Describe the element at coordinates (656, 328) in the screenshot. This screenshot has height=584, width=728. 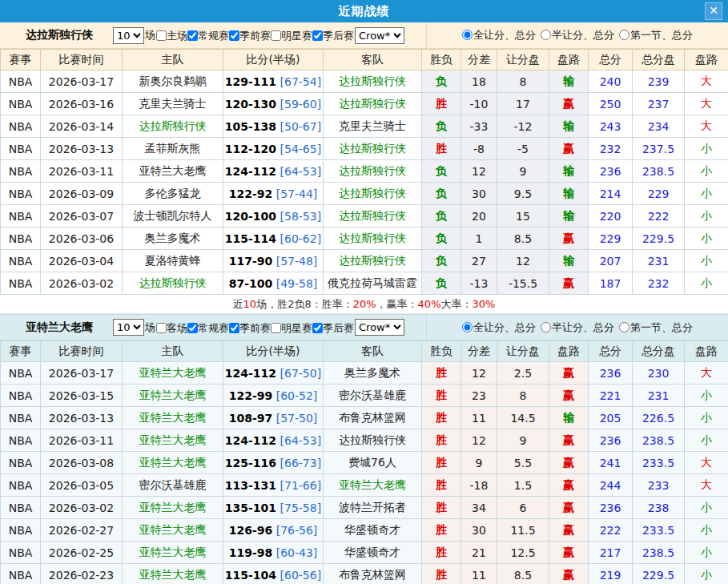
I see `odds-type-radio-第一节、总分: 第一节、总分` at that location.